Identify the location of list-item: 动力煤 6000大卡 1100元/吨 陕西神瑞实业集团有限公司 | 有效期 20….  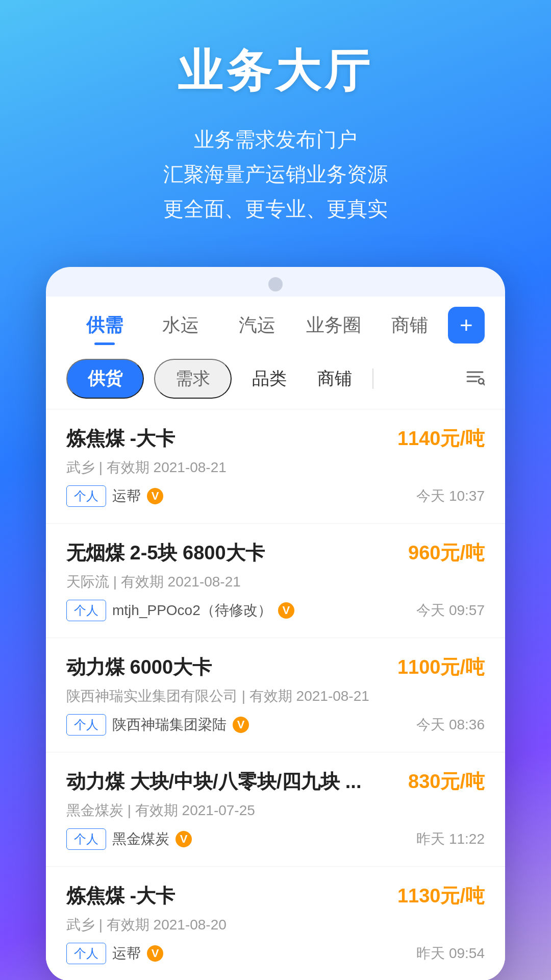
(276, 695).